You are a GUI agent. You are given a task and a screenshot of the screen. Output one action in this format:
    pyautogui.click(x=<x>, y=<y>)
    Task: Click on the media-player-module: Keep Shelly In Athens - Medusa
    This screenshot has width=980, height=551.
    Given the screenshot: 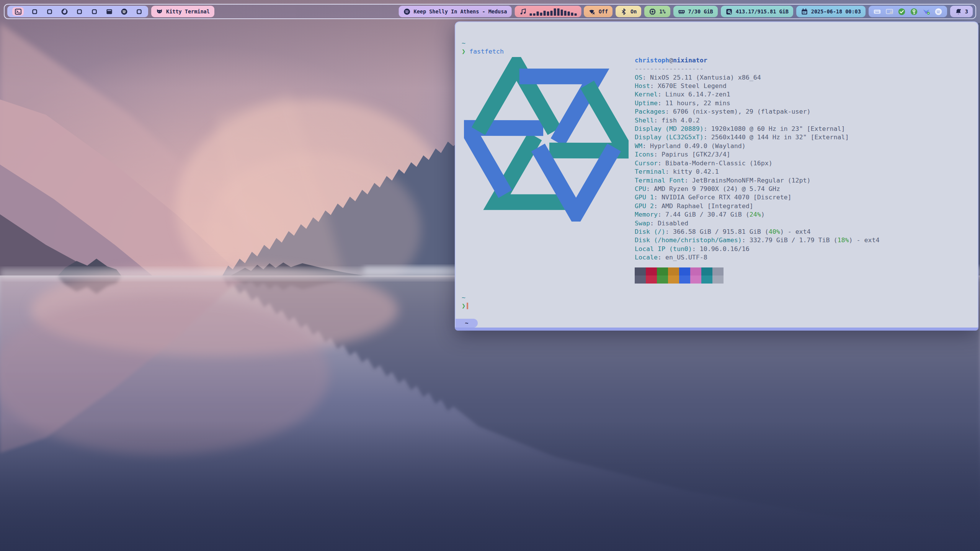 What is the action you would take?
    pyautogui.click(x=456, y=11)
    